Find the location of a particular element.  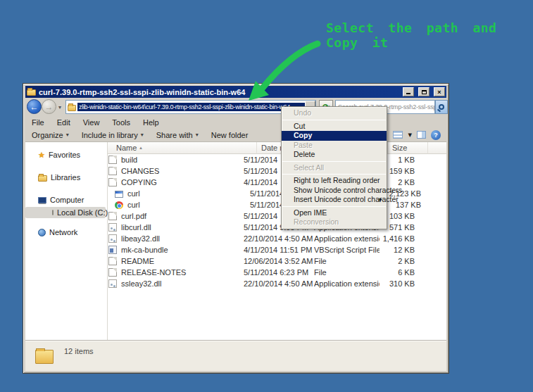

table-row: CHANGES5/11/2014159 KB is located at coordinates (277, 171).